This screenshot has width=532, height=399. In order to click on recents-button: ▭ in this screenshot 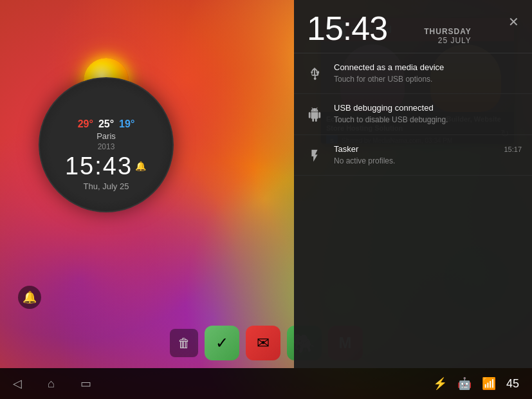, I will do `click(86, 384)`.